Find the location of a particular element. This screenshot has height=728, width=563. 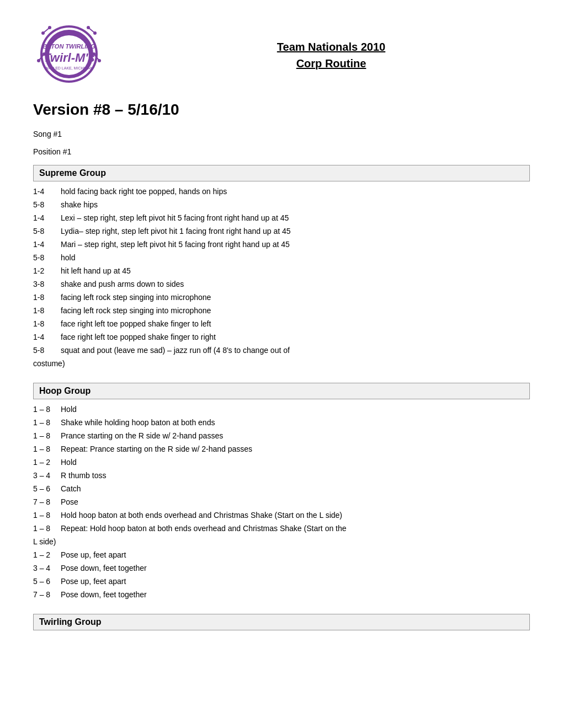

twirling-group-header: Twirling Group is located at coordinates (282, 622).